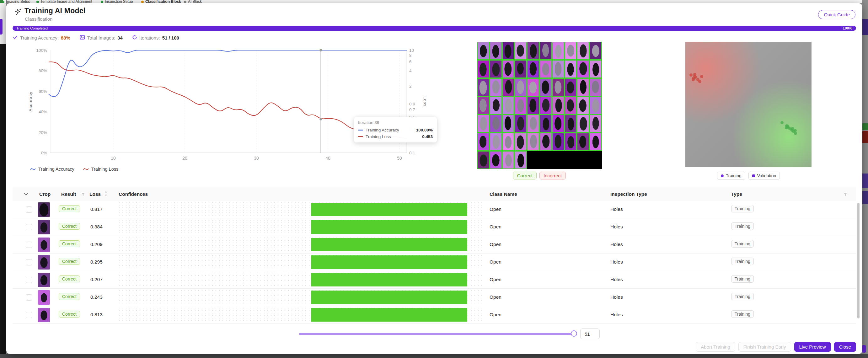  What do you see at coordinates (434, 262) in the screenshot?
I see `table-row: Correct 0.295 Open Holes Training` at bounding box center [434, 262].